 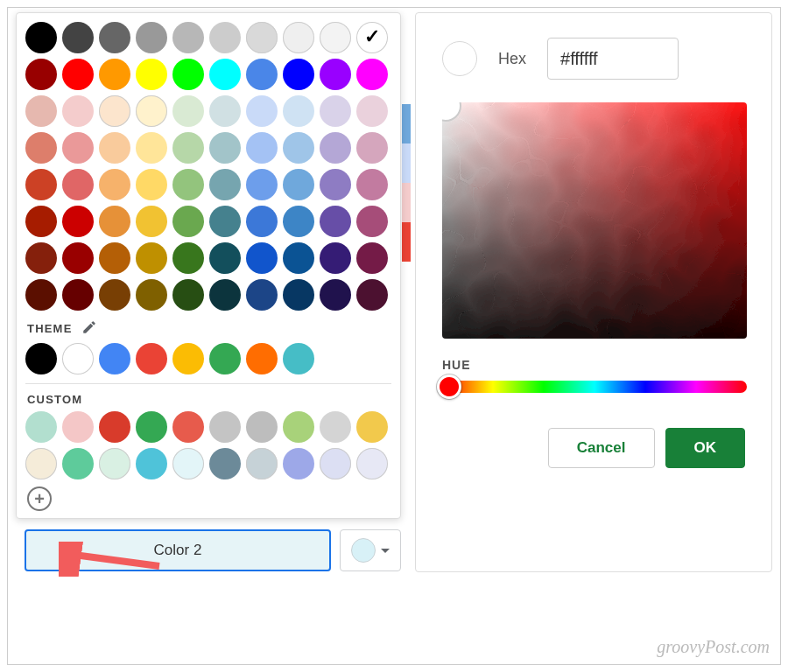 What do you see at coordinates (595, 387) in the screenshot?
I see `hue-slider` at bounding box center [595, 387].